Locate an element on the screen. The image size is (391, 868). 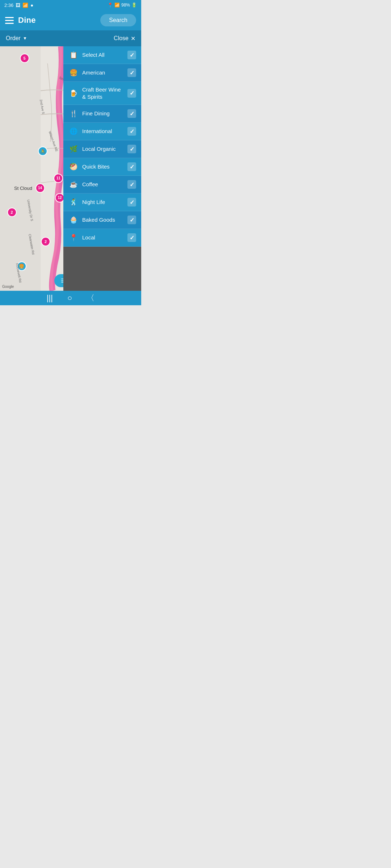
category-icon-select-all: 📋 is located at coordinates (73, 55).